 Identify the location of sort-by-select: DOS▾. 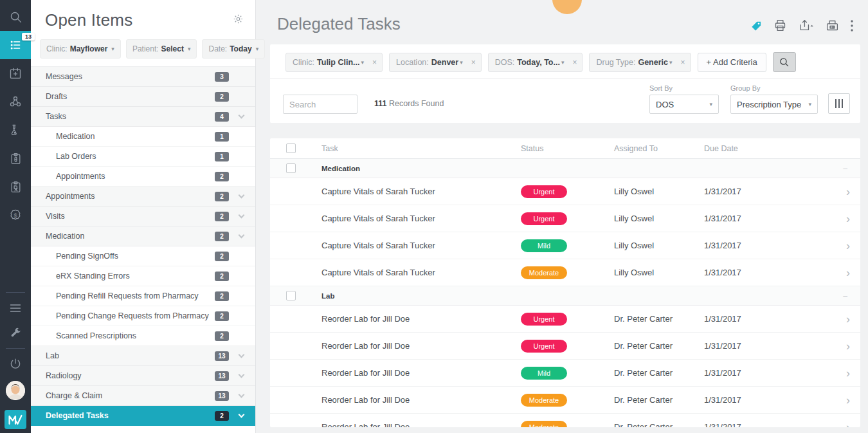
(684, 104).